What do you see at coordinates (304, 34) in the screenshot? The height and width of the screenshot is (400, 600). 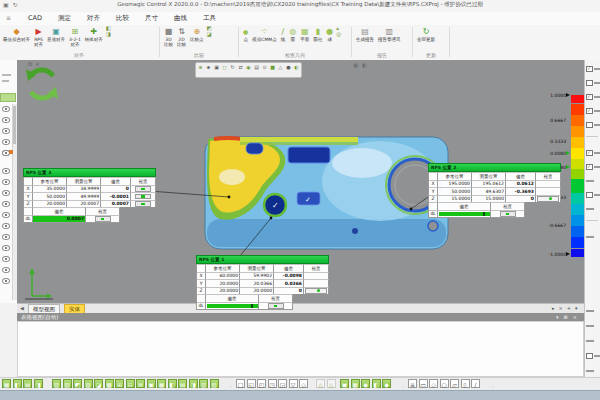 I see `plane-button: ▦平面` at bounding box center [304, 34].